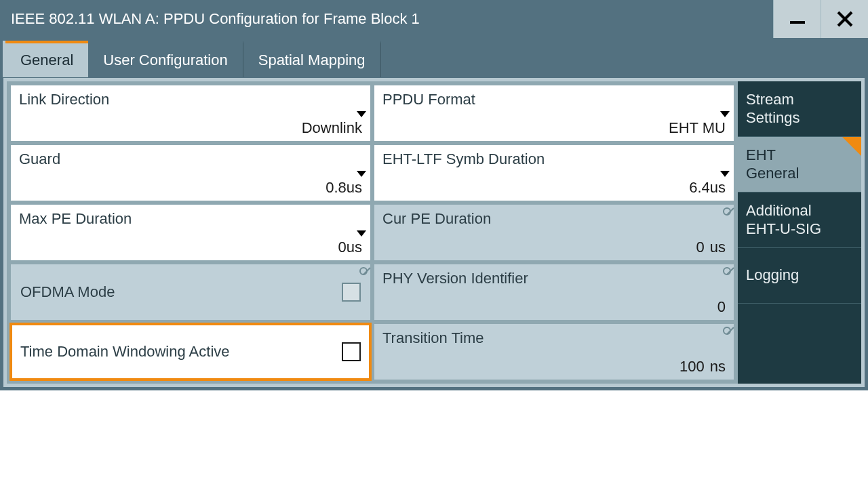 This screenshot has height=488, width=868. Describe the element at coordinates (800, 118) in the screenshot. I see `side-item-label: Settings` at that location.